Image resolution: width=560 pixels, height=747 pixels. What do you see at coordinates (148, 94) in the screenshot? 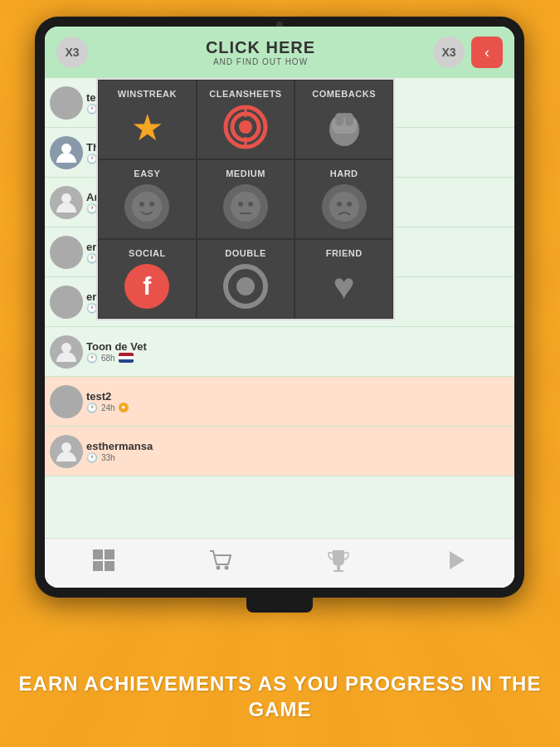
I see `achievement-label: WINSTREAK` at bounding box center [148, 94].